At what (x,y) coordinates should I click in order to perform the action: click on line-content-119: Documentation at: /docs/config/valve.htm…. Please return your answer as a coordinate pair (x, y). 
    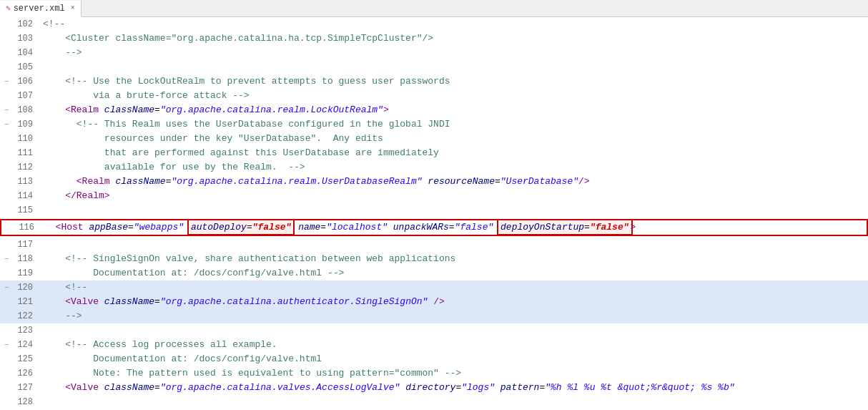
    Looking at the image, I should click on (453, 273).